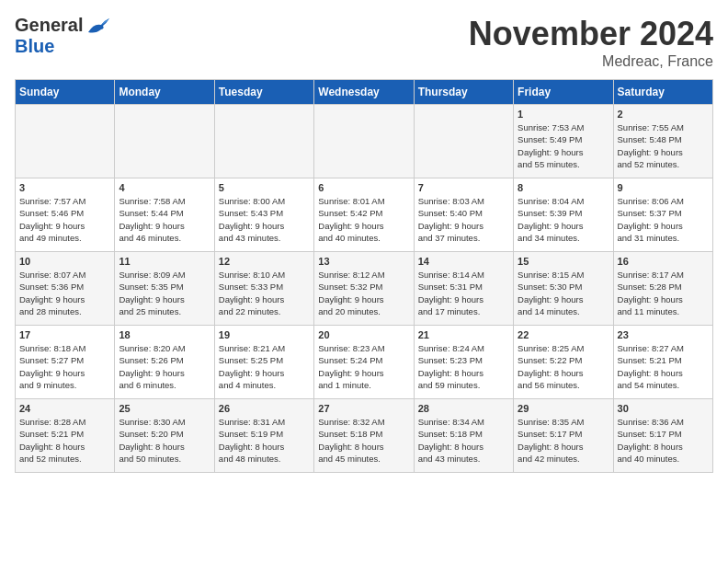 The width and height of the screenshot is (728, 563). What do you see at coordinates (264, 92) in the screenshot?
I see `day-header-tuesday: Tuesday` at bounding box center [264, 92].